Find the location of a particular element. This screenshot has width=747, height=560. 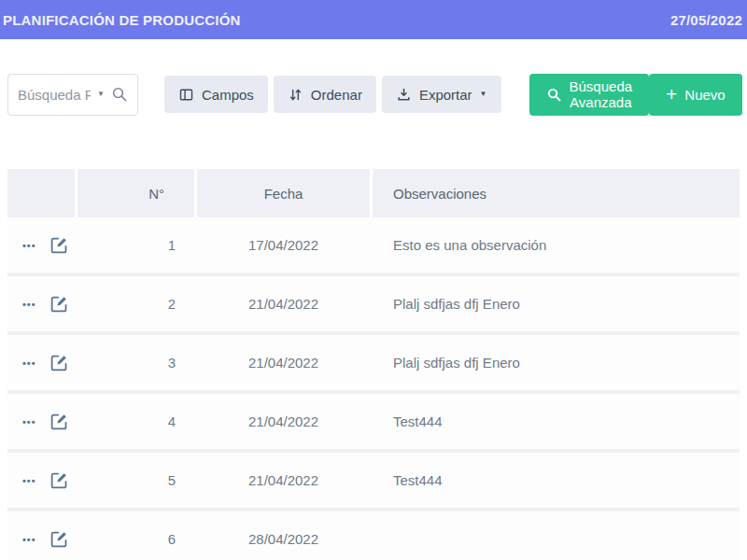

toolbar: Búsqueda Ráp ▼ Campos is located at coordinates (374, 94).